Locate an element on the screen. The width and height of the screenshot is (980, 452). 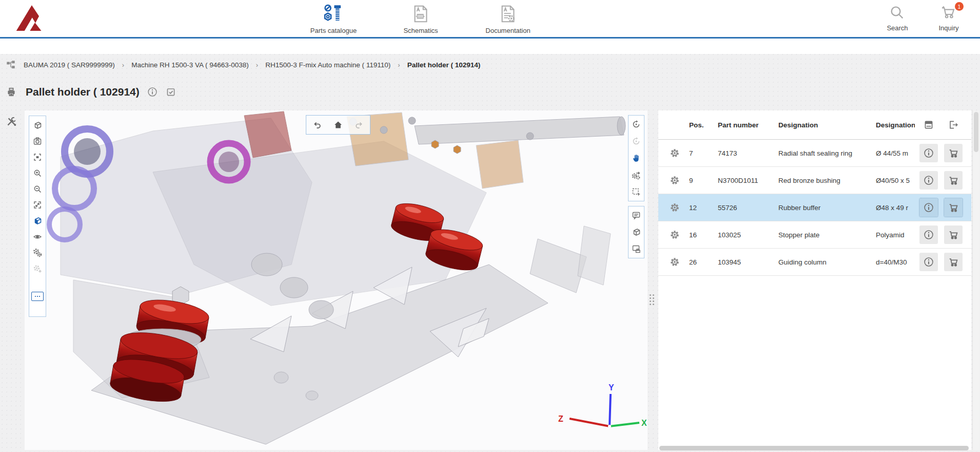
col-part-number: Part number is located at coordinates (748, 125).